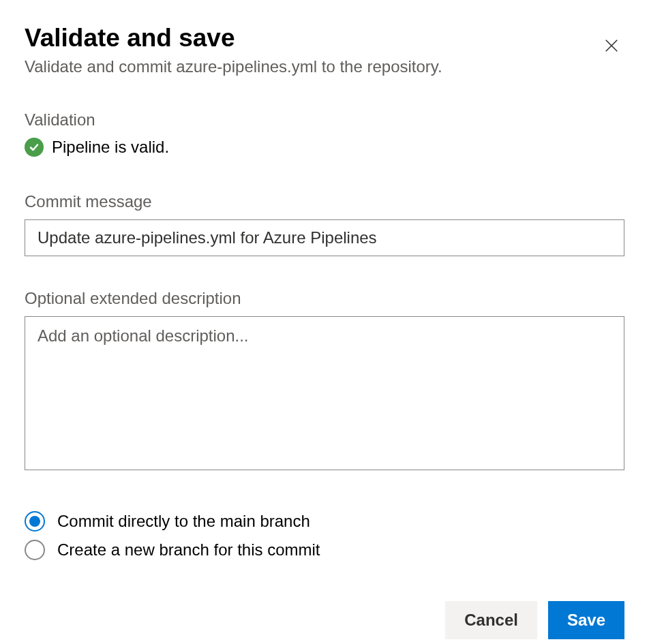  I want to click on dialog-title: Validate and save, so click(233, 38).